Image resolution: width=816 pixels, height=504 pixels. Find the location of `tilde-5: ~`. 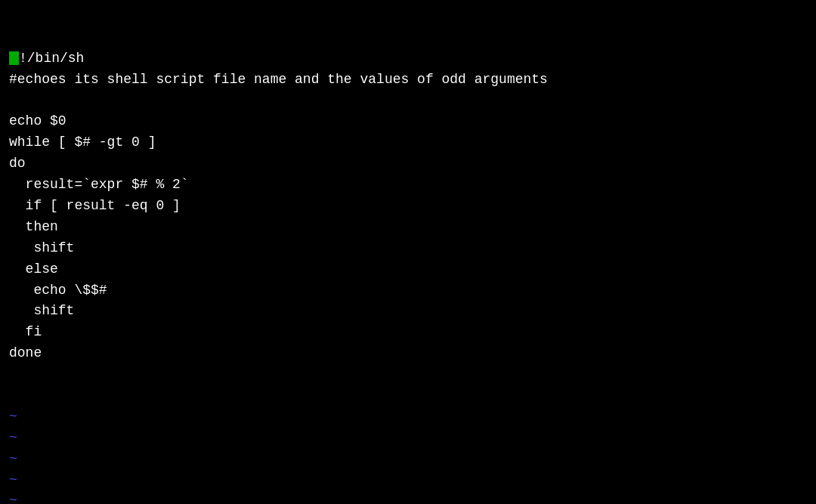

tilde-5: ~ is located at coordinates (408, 497).